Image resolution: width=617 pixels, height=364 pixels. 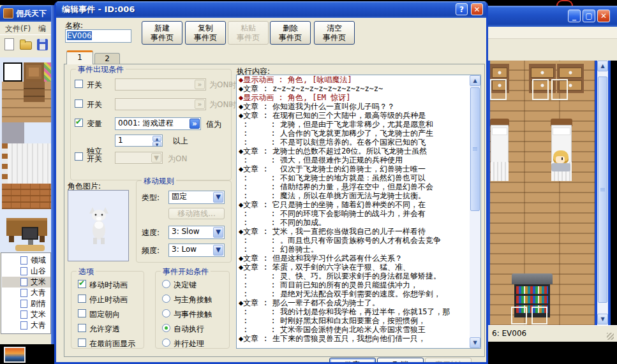 I want to click on command-line: : : 不同的加成。, so click(x=359, y=222).